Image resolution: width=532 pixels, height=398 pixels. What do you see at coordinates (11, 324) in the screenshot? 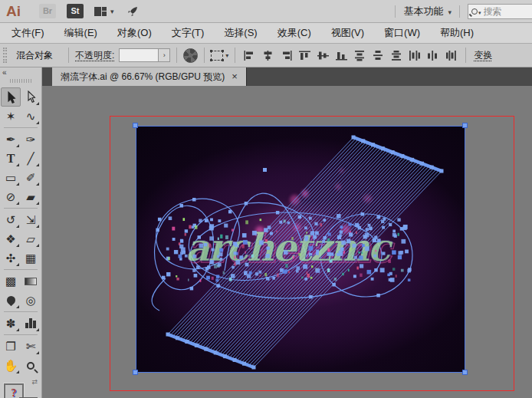
I see `symbol-sprayer-tool: ✽` at bounding box center [11, 324].